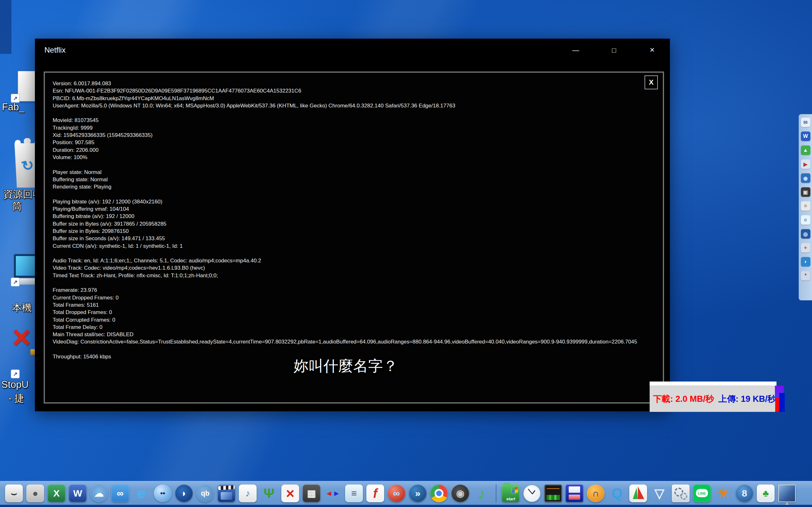  What do you see at coordinates (576, 50) in the screenshot?
I see `minimize-button: —` at bounding box center [576, 50].